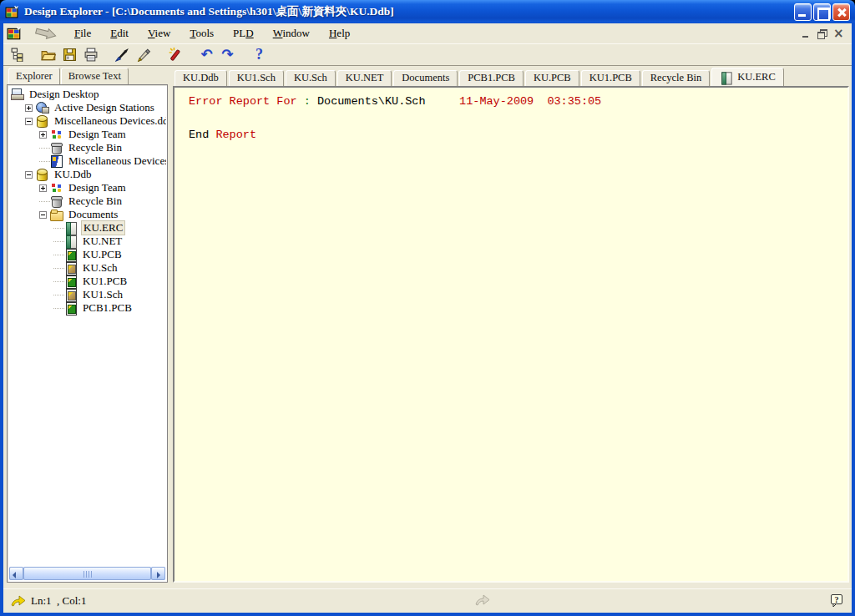  What do you see at coordinates (259, 54) in the screenshot?
I see `help-button: ?` at bounding box center [259, 54].